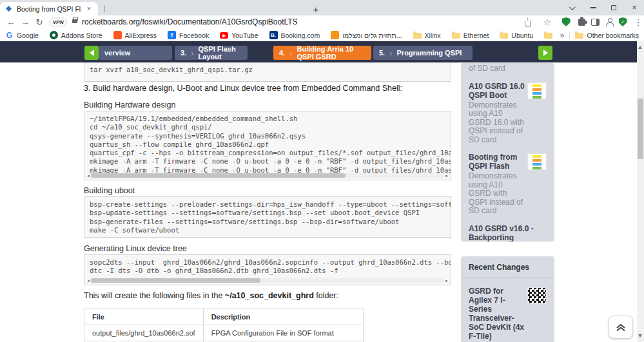 This screenshot has height=342, width=644. What do you see at coordinates (640, 337) in the screenshot?
I see `scroll-down-icon` at bounding box center [640, 337].